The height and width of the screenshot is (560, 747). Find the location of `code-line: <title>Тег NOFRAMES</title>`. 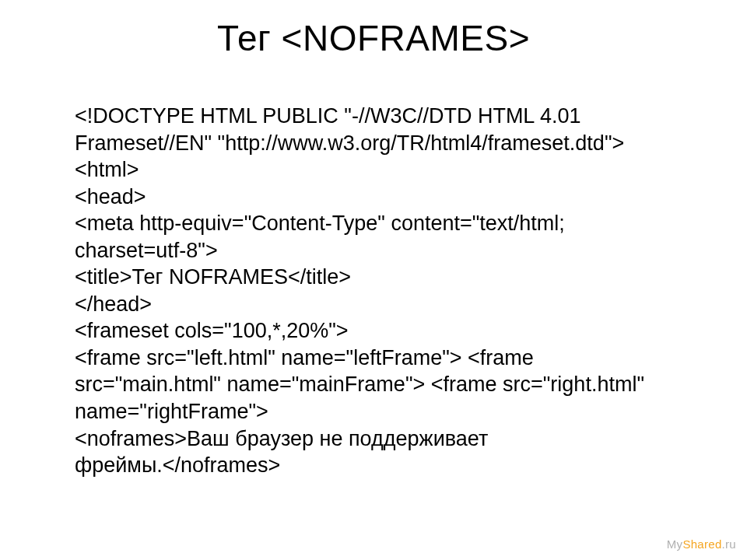

code-line: <title>Тег NOFRAMES</title> is located at coordinates (374, 277).